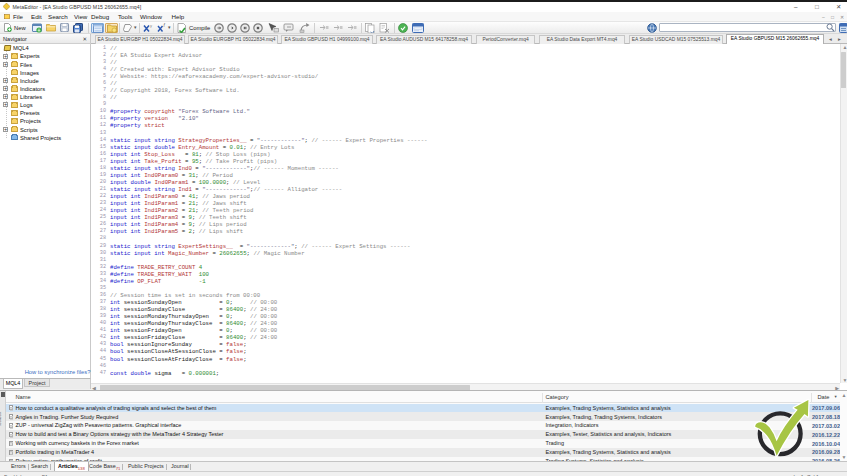  What do you see at coordinates (151, 26) in the screenshot?
I see `svg-text: y` at bounding box center [151, 26].